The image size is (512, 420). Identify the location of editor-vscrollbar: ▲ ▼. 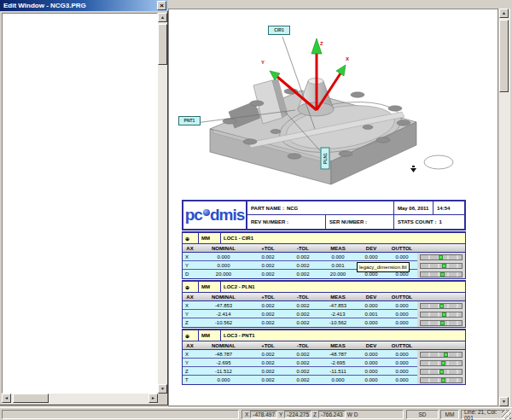
(162, 203).